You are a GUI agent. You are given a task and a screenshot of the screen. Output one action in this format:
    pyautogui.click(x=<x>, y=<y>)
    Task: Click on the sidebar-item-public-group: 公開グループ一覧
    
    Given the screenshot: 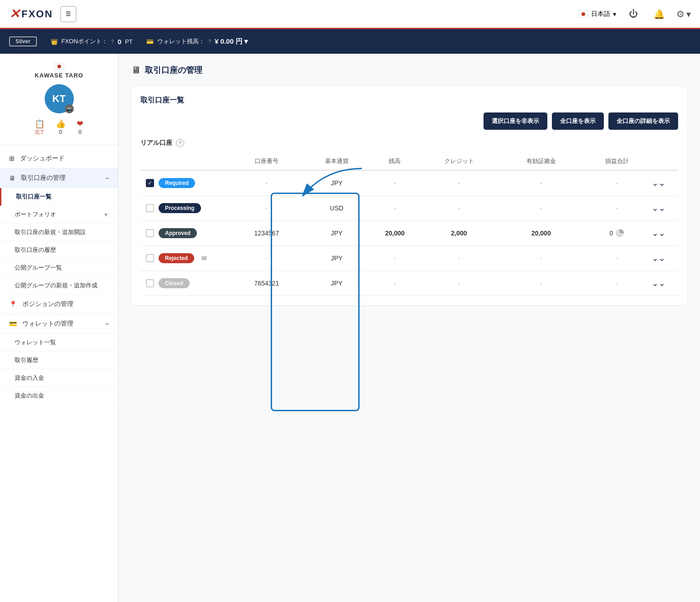 What is the action you would take?
    pyautogui.click(x=59, y=268)
    